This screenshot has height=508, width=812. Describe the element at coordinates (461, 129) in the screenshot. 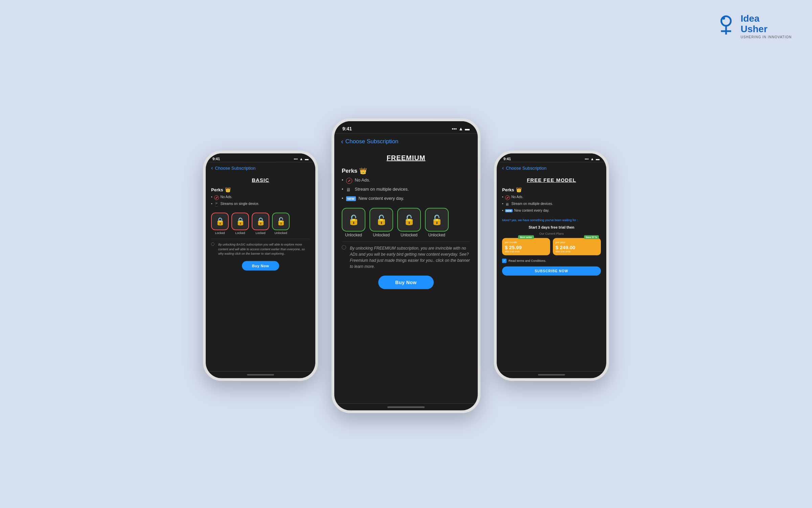

I see `status-icons-center: ▪▪▪ ▲ ▬` at that location.